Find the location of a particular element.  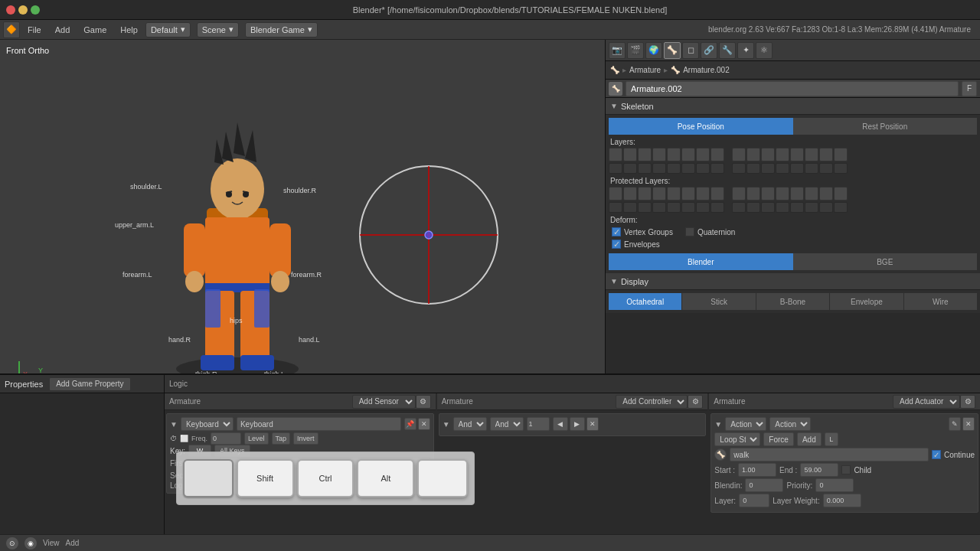

child-cb is located at coordinates (846, 470).